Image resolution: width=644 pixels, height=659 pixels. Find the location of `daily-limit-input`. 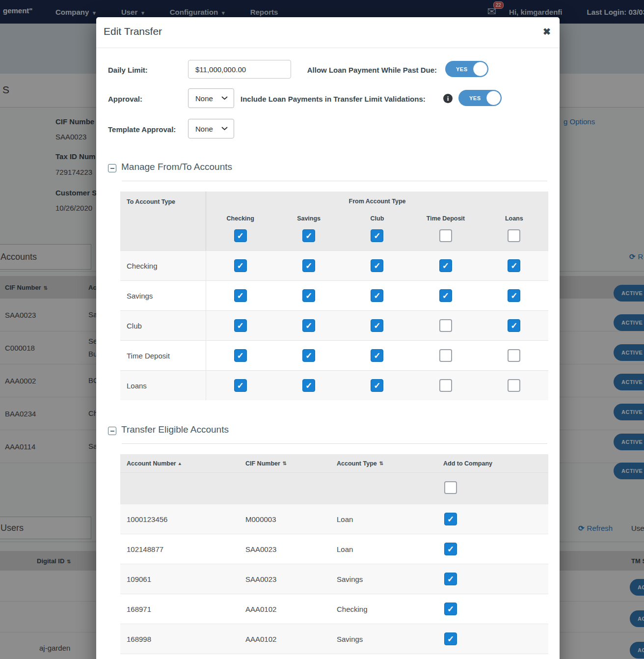

daily-limit-input is located at coordinates (240, 69).